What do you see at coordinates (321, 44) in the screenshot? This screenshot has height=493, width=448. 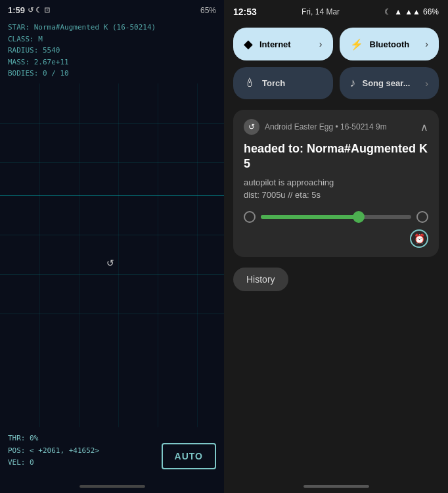 I see `internet-chevron: ›` at bounding box center [321, 44].